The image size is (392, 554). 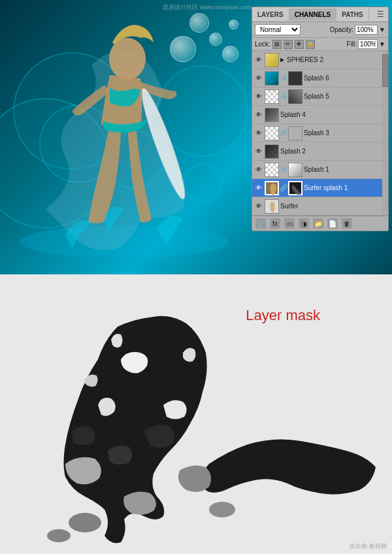 What do you see at coordinates (385, 71) in the screenshot?
I see `scrollbar-thumb` at bounding box center [385, 71].